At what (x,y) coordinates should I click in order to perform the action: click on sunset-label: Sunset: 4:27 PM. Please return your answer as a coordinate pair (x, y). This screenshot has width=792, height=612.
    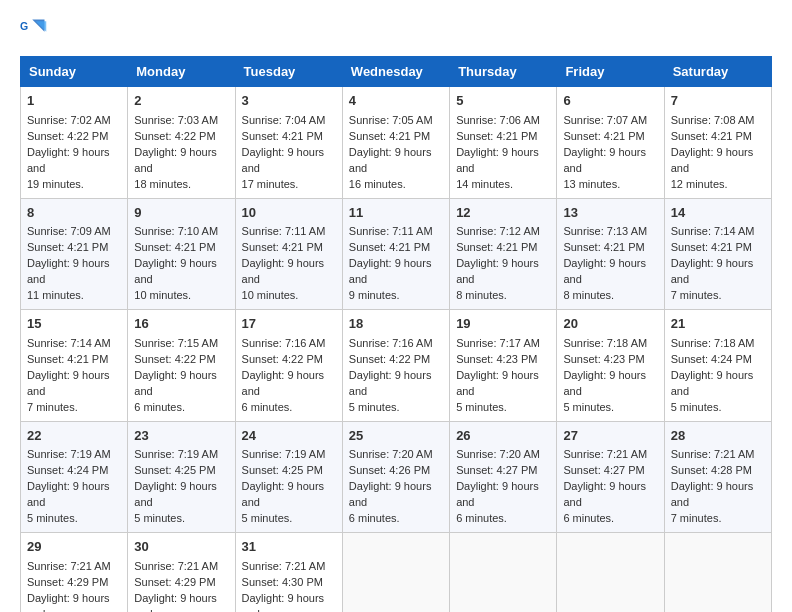
    Looking at the image, I should click on (604, 470).